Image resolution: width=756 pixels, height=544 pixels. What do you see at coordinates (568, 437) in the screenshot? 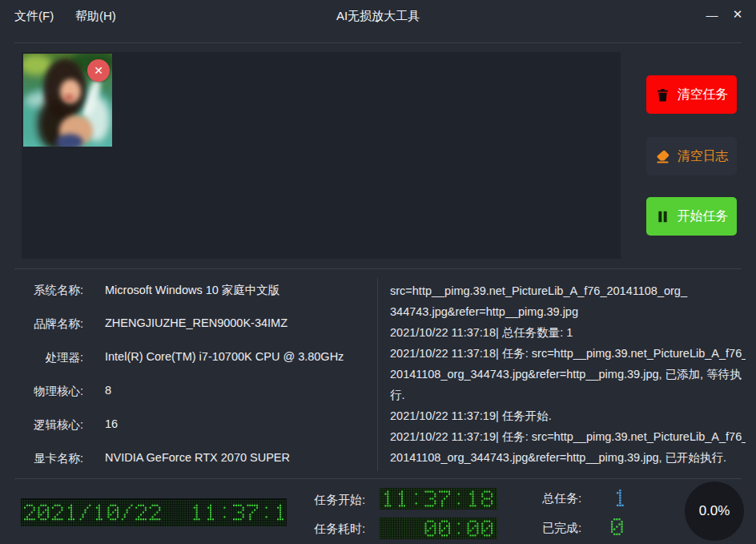
I see `log-line: 2021/10/22 11:37:19| 任务: src=http__pimg.…` at bounding box center [568, 437].